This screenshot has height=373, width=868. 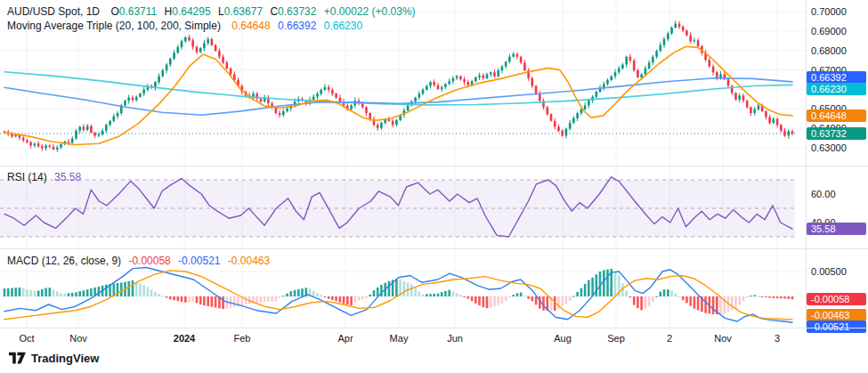 I want to click on macd-badge: -0.00463, so click(x=837, y=315).